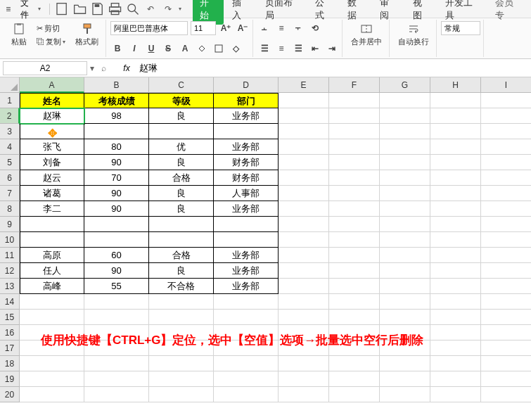  I want to click on row-header-10: 10, so click(10, 240).